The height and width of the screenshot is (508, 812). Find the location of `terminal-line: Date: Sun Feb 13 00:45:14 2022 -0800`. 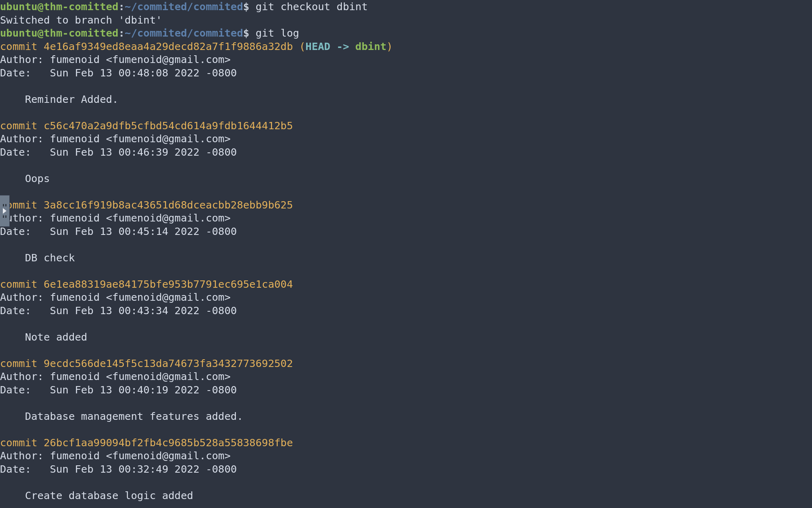

terminal-line: Date: Sun Feb 13 00:45:14 2022 -0800 is located at coordinates (406, 232).